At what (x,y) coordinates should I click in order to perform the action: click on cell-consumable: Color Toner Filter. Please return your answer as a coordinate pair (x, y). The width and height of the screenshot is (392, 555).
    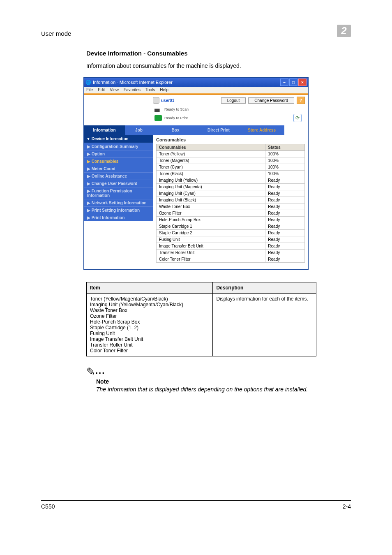
    Looking at the image, I should click on (211, 259).